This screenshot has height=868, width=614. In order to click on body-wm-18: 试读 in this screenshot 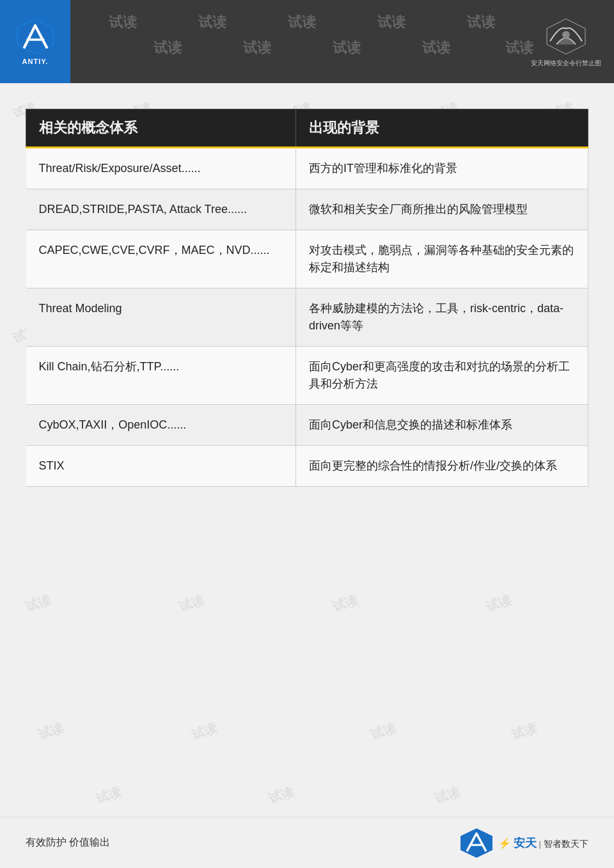, I will do `click(38, 604)`.